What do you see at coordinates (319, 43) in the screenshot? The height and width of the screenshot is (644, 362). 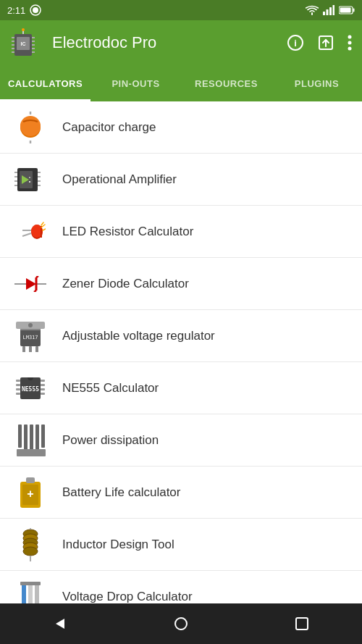 I see `app-bar-actions: i` at bounding box center [319, 43].